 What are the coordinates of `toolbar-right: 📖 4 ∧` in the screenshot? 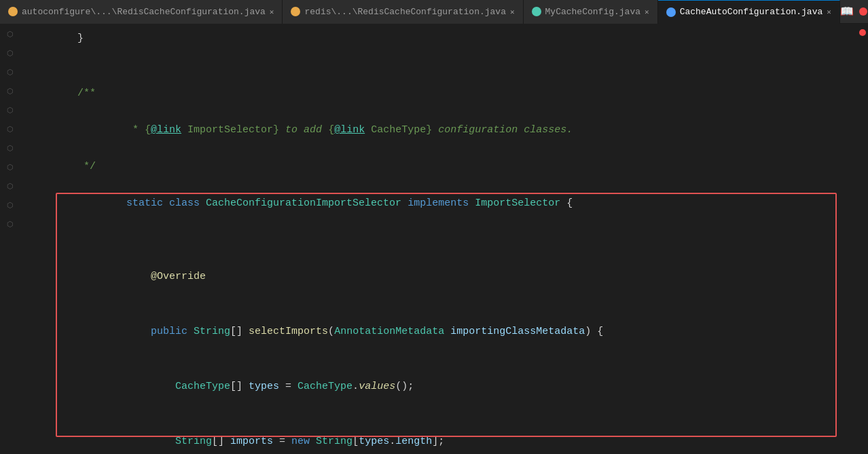 It's located at (854, 12).